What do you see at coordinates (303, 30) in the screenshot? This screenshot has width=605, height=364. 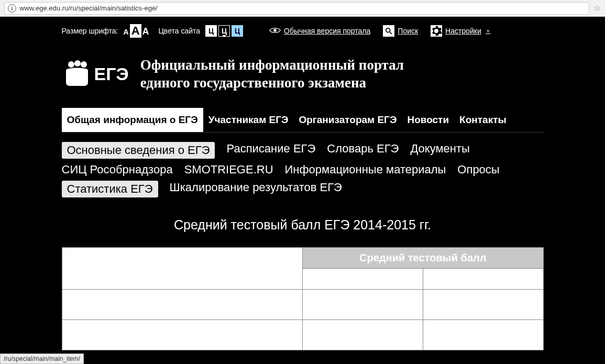 I see `accessibility-toolbar: Размер шрифта: А А А Цвета сайта Ц Ц Ц О…` at bounding box center [303, 30].